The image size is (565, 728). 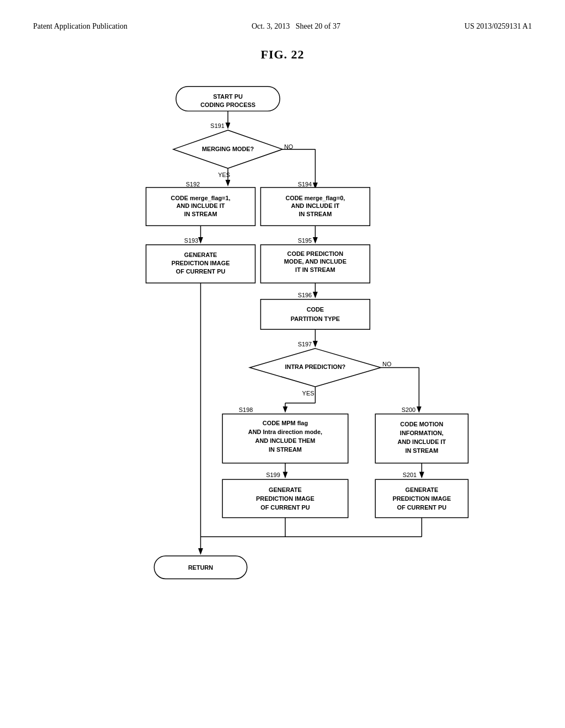 What do you see at coordinates (286, 441) in the screenshot?
I see `svg-text: AND INCLUDE THEM` at bounding box center [286, 441].